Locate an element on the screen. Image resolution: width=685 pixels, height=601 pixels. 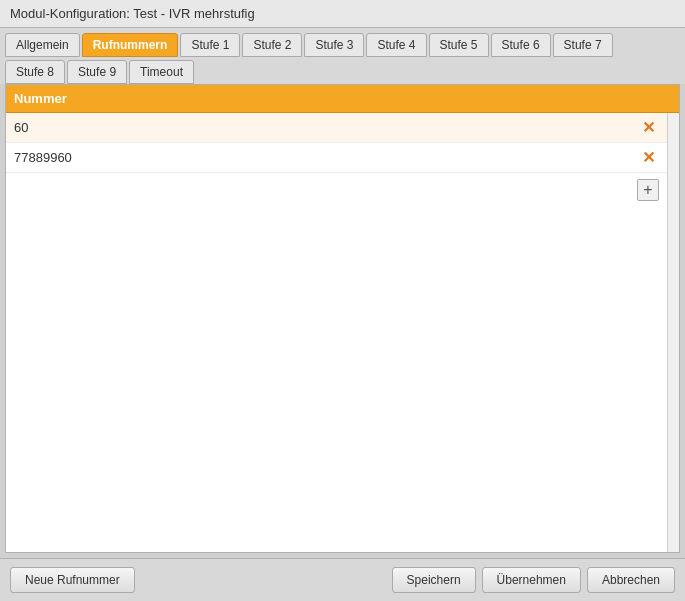
table-header: Nummer is located at coordinates (342, 99).